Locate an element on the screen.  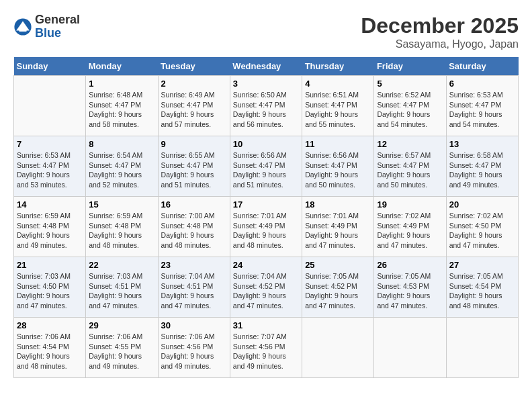
calendar-cell: 22Sunrise: 7:03 AMSunset: 4:51 PMDayligh… is located at coordinates (122, 287).